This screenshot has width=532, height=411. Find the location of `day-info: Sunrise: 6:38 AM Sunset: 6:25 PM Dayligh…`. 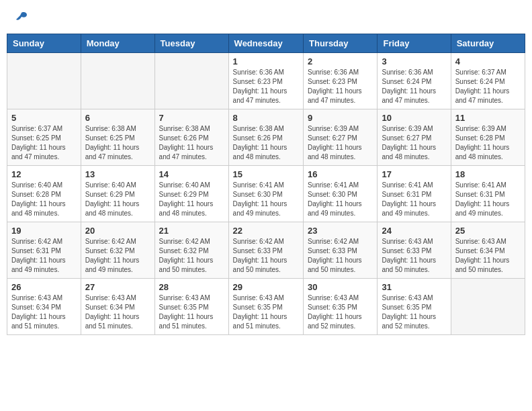

day-info: Sunrise: 6:38 AM Sunset: 6:25 PM Dayligh… is located at coordinates (118, 143).